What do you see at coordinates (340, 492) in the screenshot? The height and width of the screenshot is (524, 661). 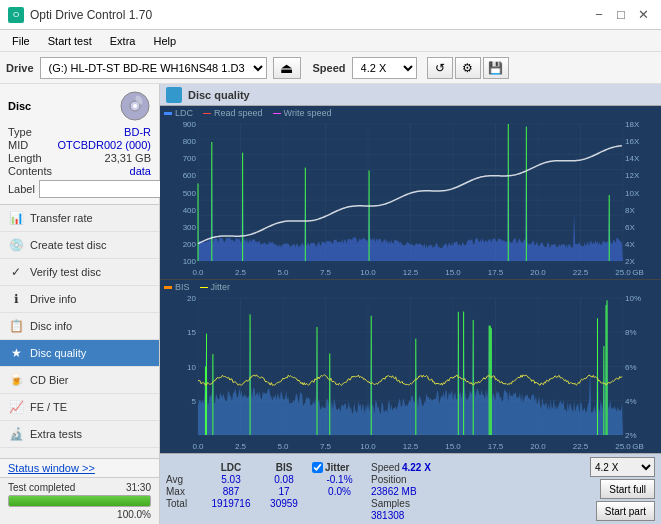 I see `jitter-max: 0.0%` at bounding box center [340, 492].